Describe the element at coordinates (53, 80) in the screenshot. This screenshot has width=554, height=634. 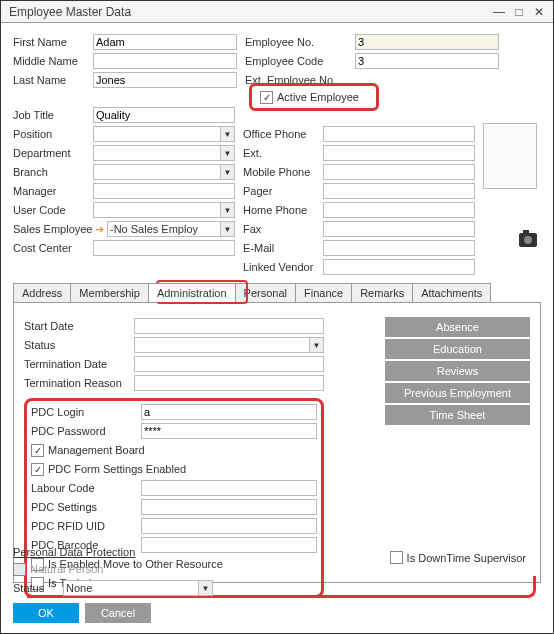
I see `label-last-name: Last Name` at that location.